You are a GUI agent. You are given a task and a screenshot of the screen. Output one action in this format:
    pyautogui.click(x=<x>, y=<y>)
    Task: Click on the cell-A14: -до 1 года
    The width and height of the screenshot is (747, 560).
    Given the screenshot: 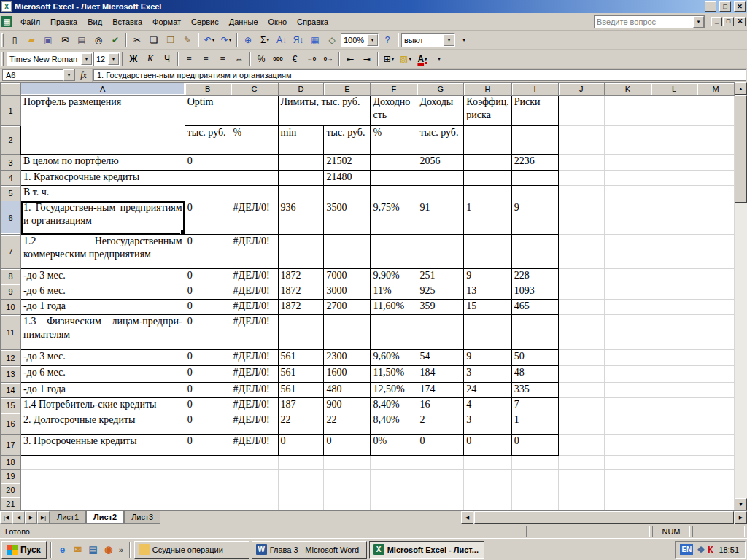 What is the action you would take?
    pyautogui.click(x=102, y=391)
    